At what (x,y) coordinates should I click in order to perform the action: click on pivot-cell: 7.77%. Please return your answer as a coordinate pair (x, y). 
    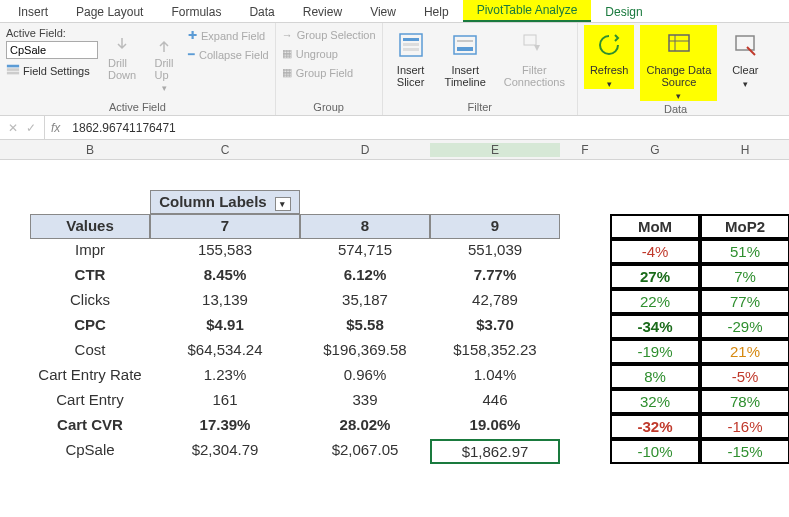
    Looking at the image, I should click on (495, 276).